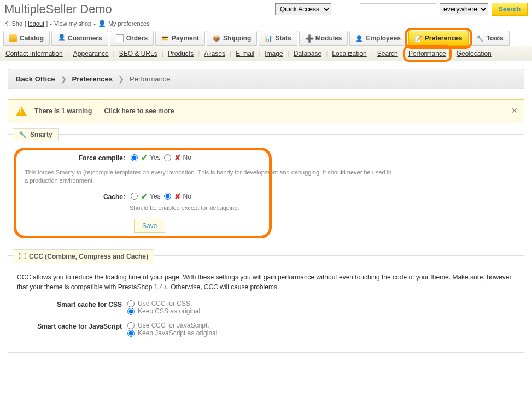  I want to click on subtab-geolocation: Geolocation, so click(474, 54).